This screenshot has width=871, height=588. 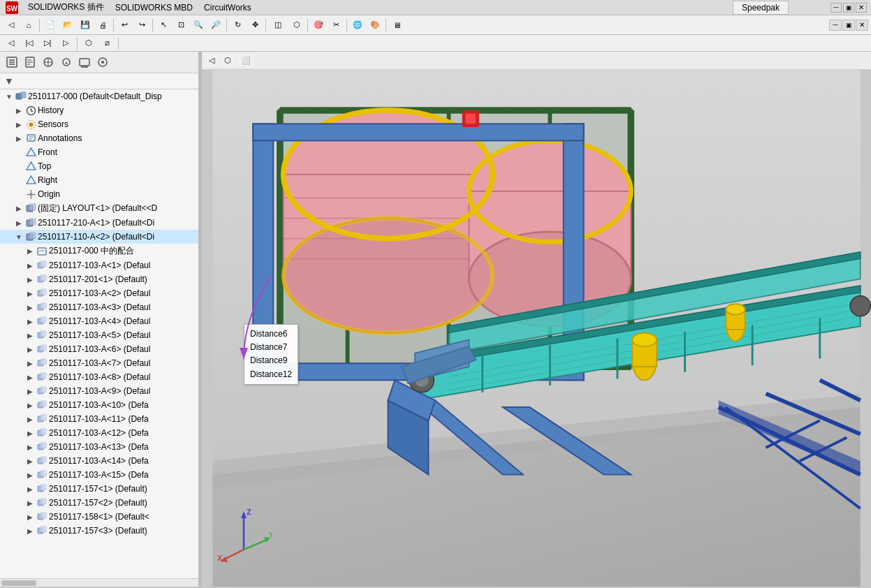 What do you see at coordinates (66, 43) in the screenshot?
I see `view-nav-forward: ▷` at bounding box center [66, 43].